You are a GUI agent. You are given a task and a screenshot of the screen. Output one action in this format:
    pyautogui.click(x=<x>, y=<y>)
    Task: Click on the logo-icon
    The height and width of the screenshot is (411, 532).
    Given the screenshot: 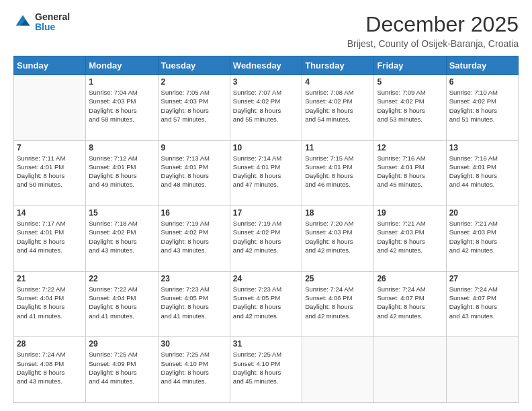 What is the action you would take?
    pyautogui.click(x=23, y=22)
    